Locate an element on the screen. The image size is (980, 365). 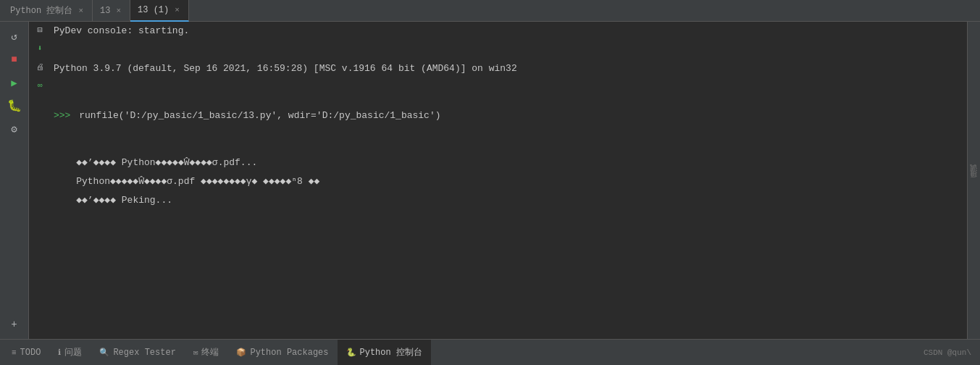
console-row-1: ⊟ PyDev console: starting. is located at coordinates (498, 31).